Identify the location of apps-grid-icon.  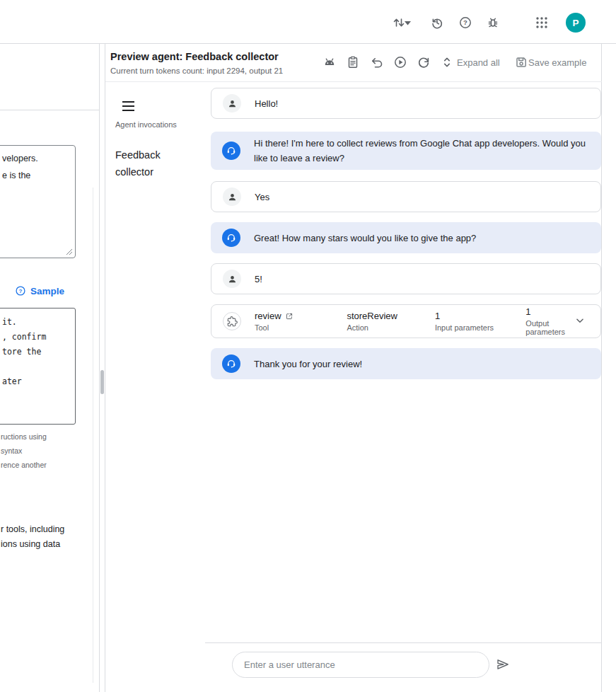
(542, 23).